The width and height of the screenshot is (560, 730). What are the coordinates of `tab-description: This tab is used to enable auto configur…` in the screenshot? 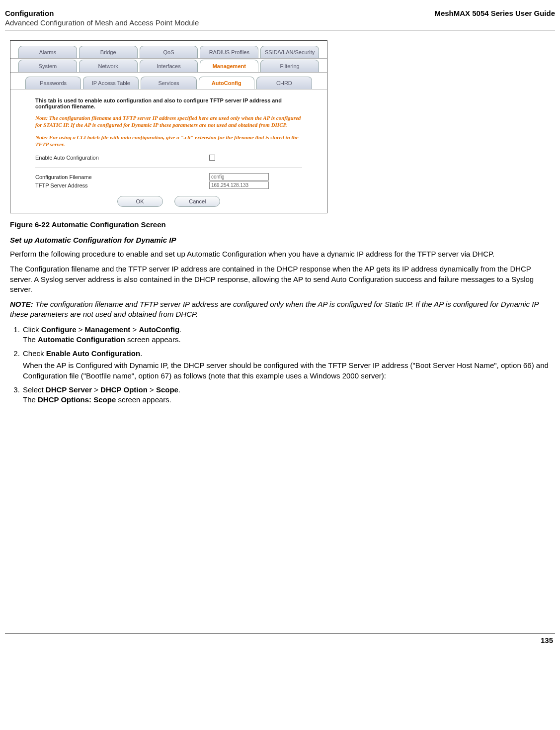 It's located at (169, 103).